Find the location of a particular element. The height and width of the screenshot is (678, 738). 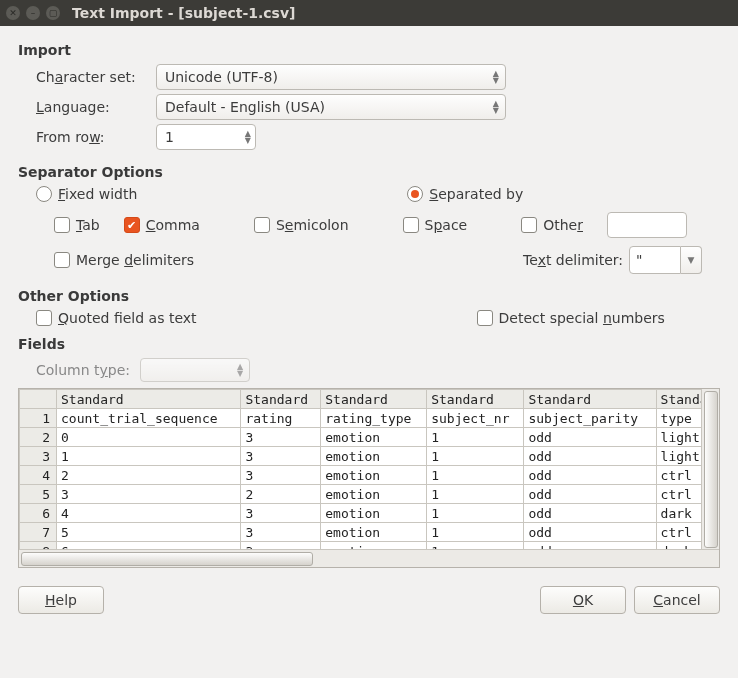

quoted-field-checkbox: Quoted field as text is located at coordinates (116, 318).